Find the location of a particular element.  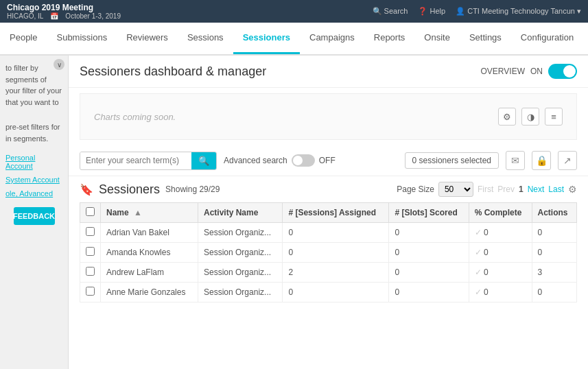

search-box: 🔍 is located at coordinates (148, 160).